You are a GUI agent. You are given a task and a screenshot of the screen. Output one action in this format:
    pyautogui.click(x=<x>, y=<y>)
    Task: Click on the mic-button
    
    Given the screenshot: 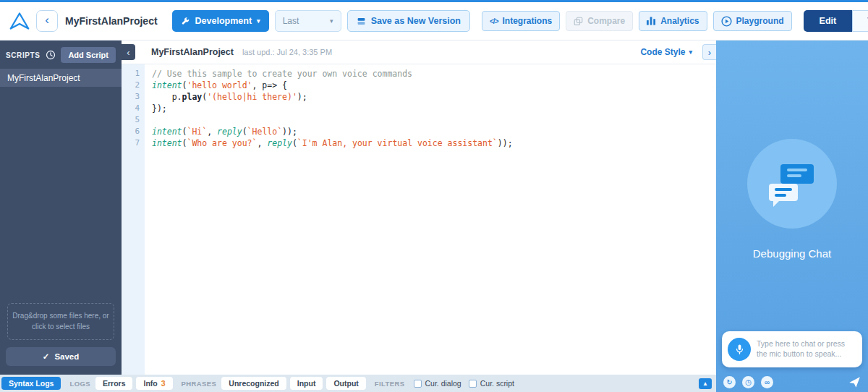 What is the action you would take?
    pyautogui.click(x=739, y=349)
    